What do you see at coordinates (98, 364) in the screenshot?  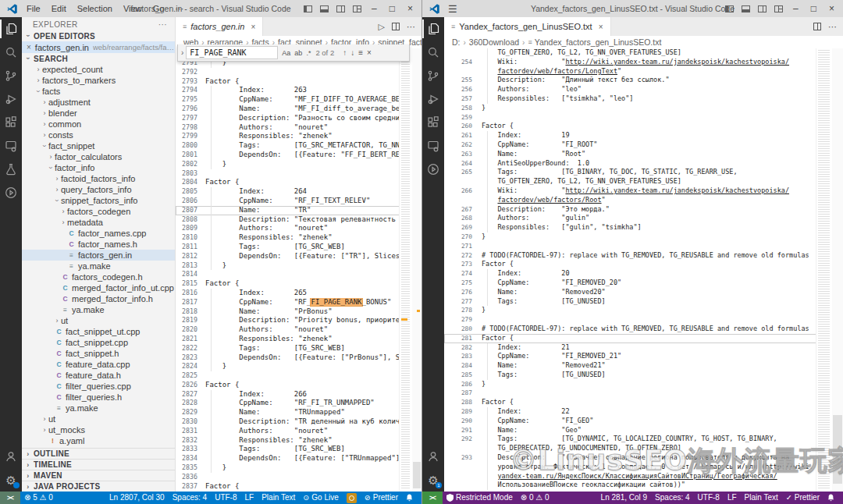 I see `tree-file-feature_data.cpp: Cfeature_data.cpp` at bounding box center [98, 364].